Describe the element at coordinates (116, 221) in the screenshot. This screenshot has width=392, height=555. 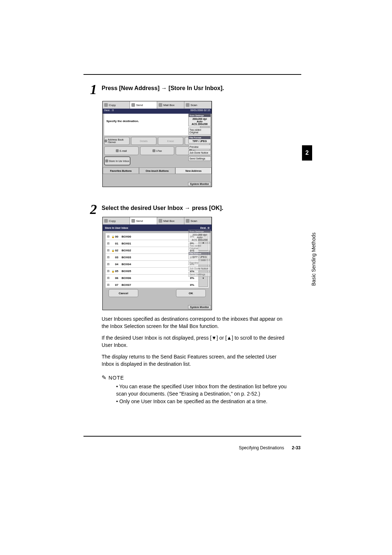
I see `tab-copy-2: Copy` at that location.